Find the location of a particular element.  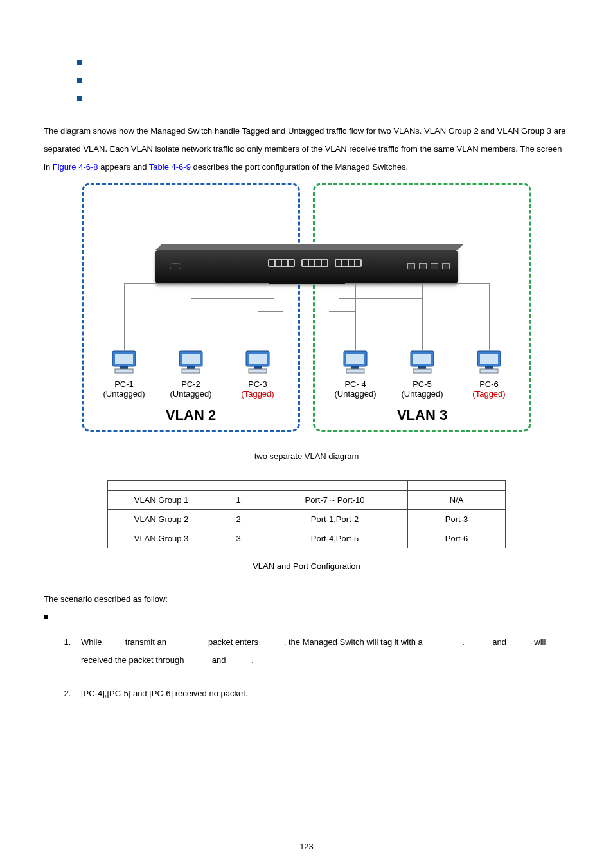

figure-caption: two separate VLAN diagram is located at coordinates (306, 457).